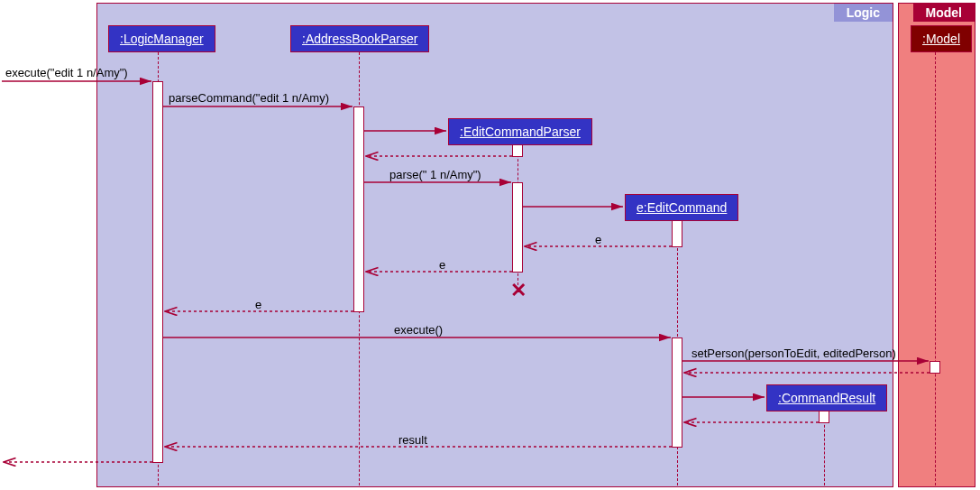  I want to click on msg-set-person: setPerson(personToEdit, editedPerson), so click(793, 354).